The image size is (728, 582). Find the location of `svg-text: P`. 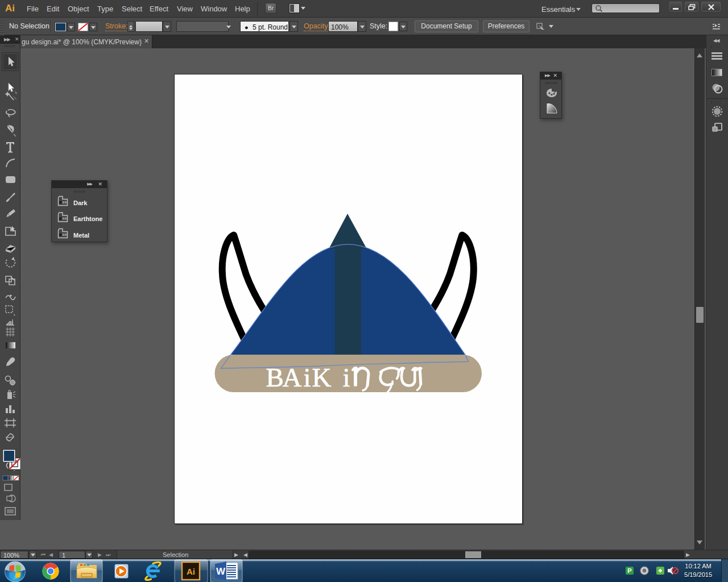

svg-text: P is located at coordinates (629, 571).